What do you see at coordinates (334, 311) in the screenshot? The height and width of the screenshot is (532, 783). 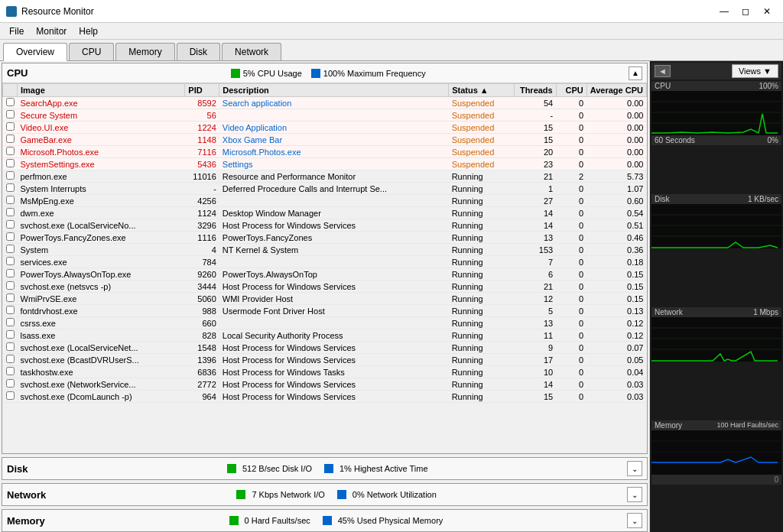 I see `row-description: Usermode Font Driver Host` at bounding box center [334, 311].